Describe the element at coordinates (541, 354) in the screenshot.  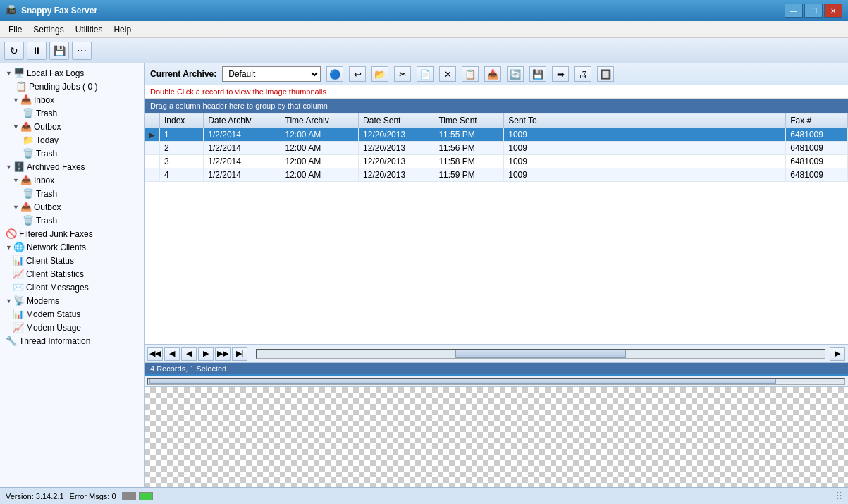
I see `scroll-thumb` at that location.